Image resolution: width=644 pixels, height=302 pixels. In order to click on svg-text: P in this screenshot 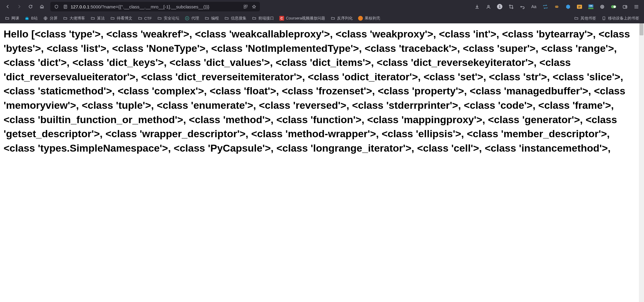, I will do `click(187, 19)`.